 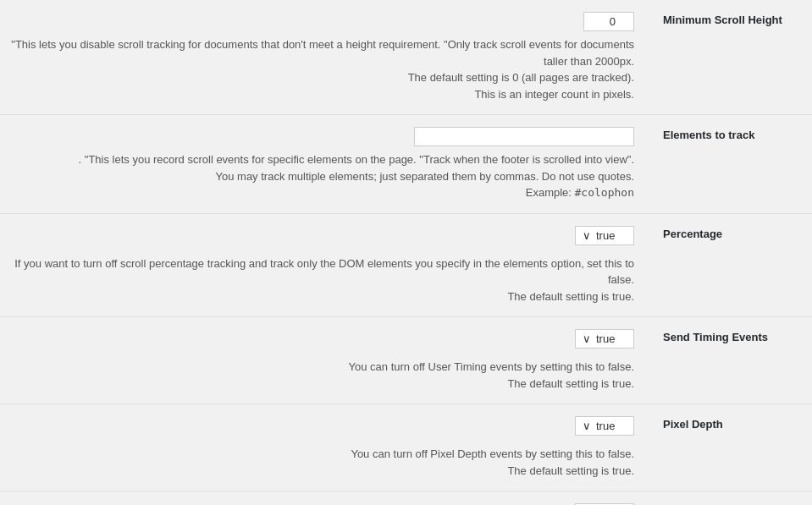 What do you see at coordinates (317, 428) in the screenshot?
I see `pixel-depth-input-group: ∨ true` at bounding box center [317, 428].